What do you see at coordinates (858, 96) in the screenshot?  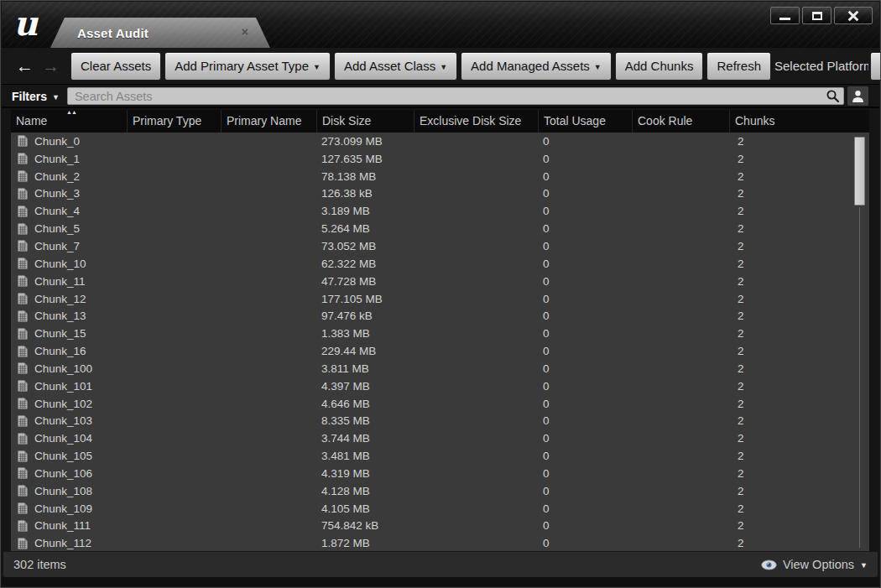 I see `person-icon` at bounding box center [858, 96].